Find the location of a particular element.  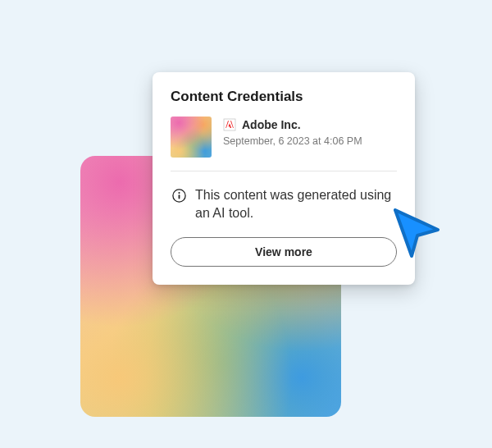

adobe-logo-icon is located at coordinates (230, 125).